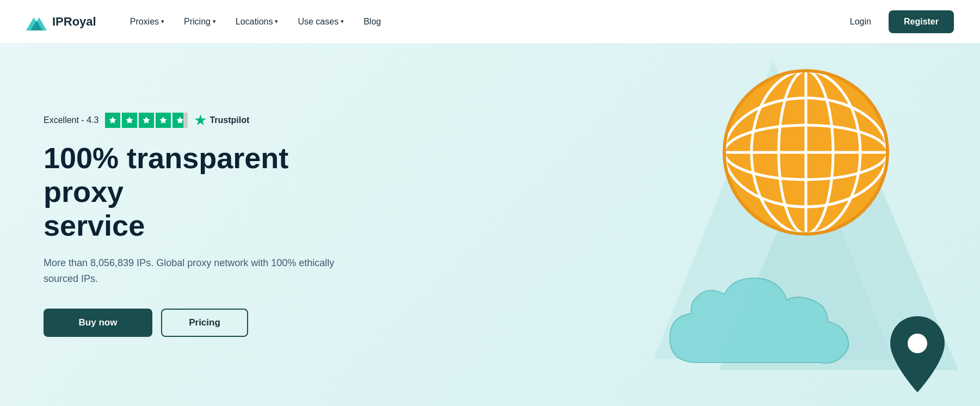 This screenshot has width=980, height=406. I want to click on logo: IPRoyal, so click(61, 22).